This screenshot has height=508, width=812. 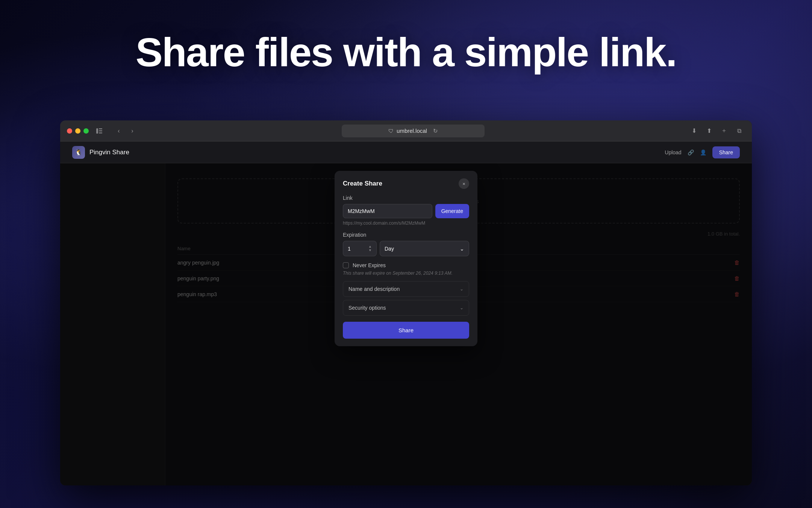 What do you see at coordinates (406, 198) in the screenshot?
I see `link-label: Link` at bounding box center [406, 198].